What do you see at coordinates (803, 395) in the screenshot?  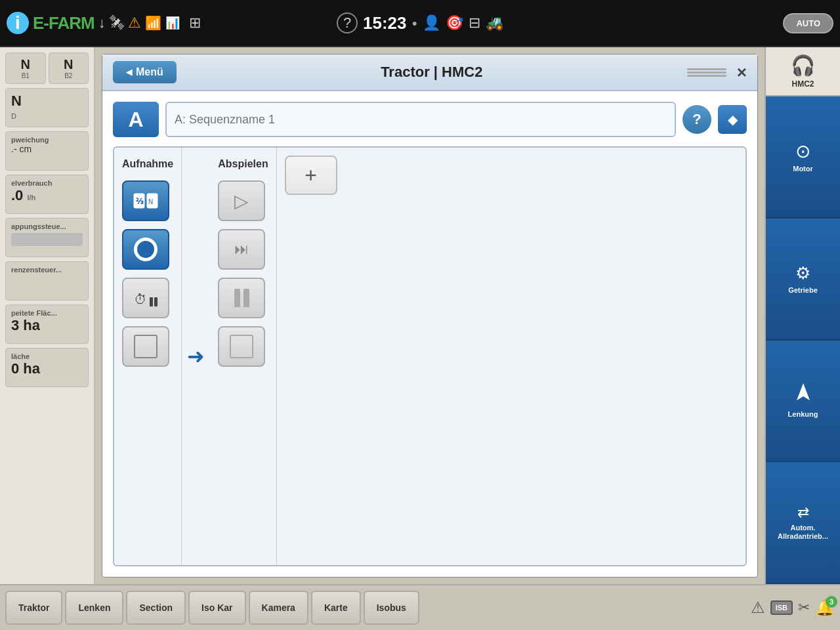 I see `lenkung-icon` at bounding box center [803, 395].